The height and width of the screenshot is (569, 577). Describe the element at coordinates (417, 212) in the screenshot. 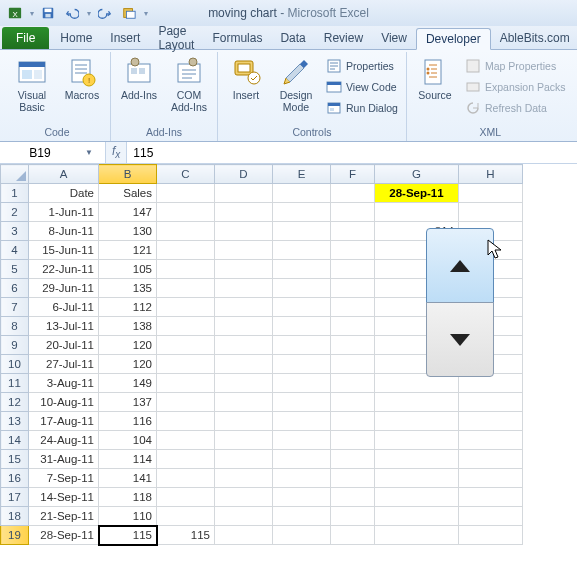

I see `cell-G2` at that location.